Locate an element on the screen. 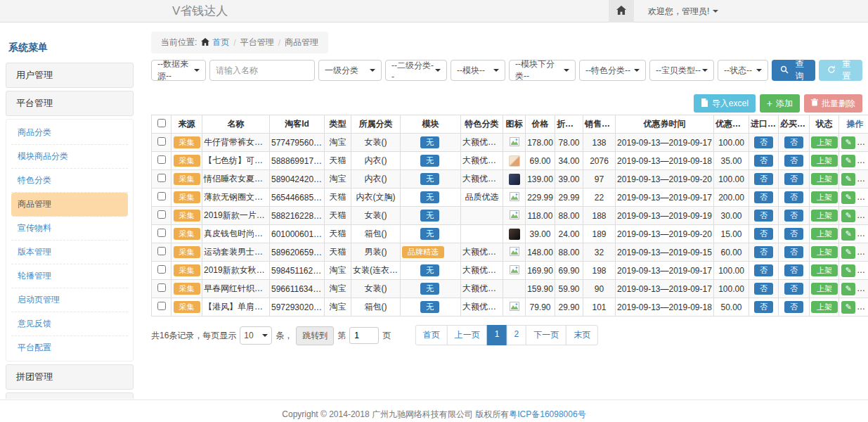 The height and width of the screenshot is (422, 868). jump-page-input is located at coordinates (364, 335).